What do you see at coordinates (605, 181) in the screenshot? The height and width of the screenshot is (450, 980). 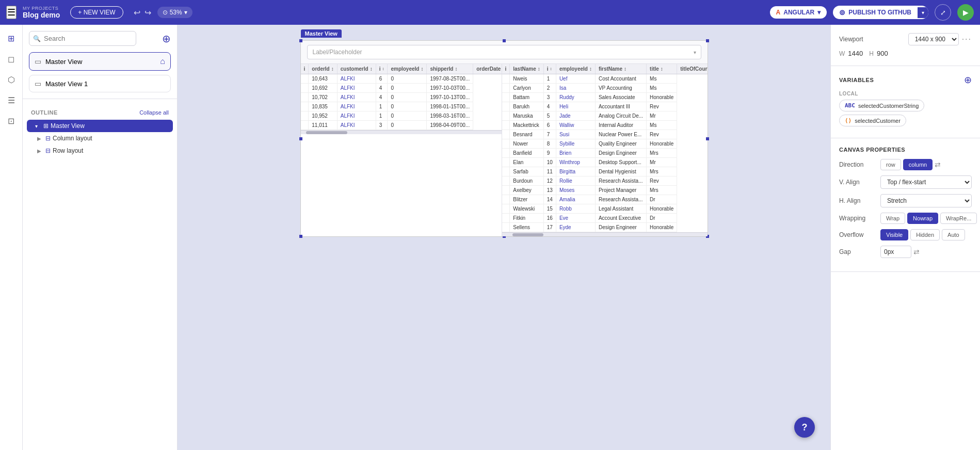 I see `table-row: Burdoun12RollieResearch Assista...Rev` at bounding box center [605, 181].